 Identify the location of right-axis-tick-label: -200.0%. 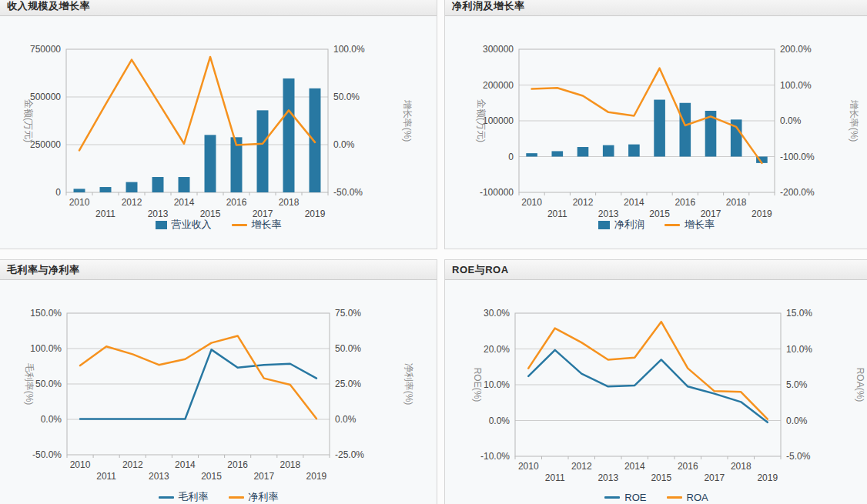
(798, 192).